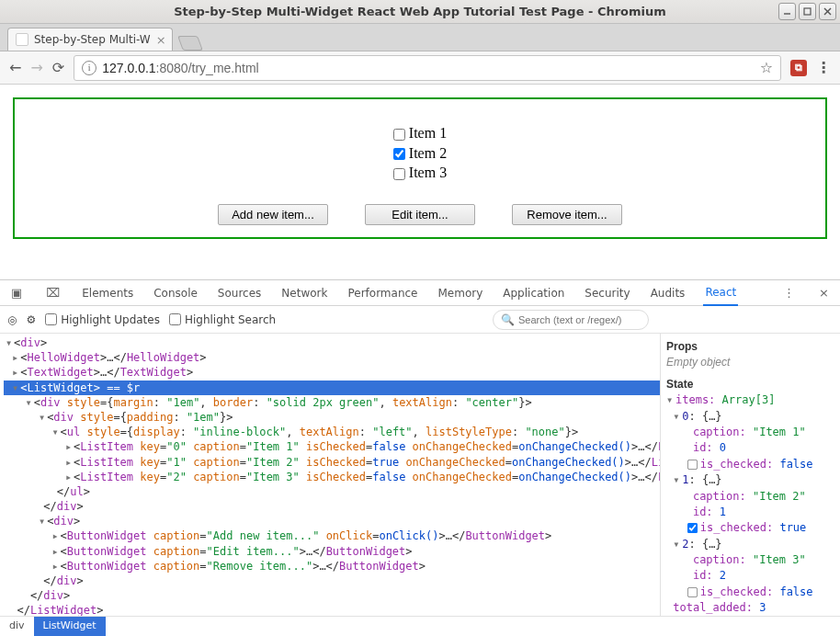 This screenshot has width=840, height=636. Describe the element at coordinates (750, 480) in the screenshot. I see `state-row: ▾1: {…}` at that location.